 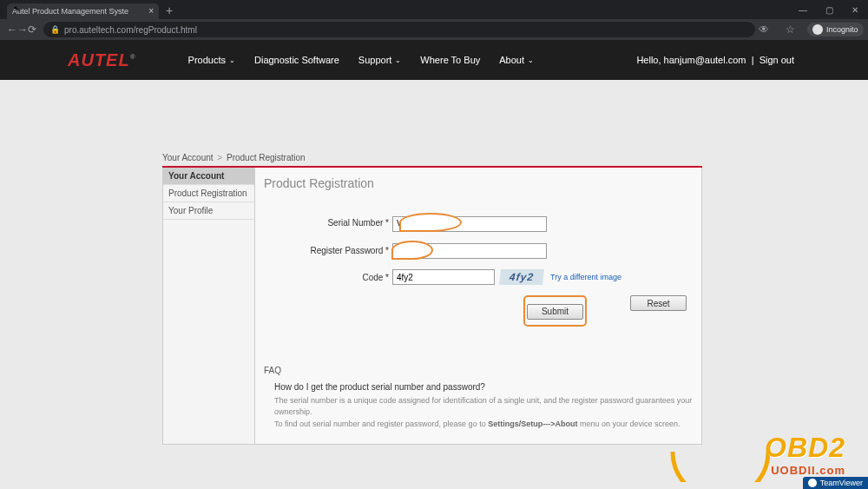 I want to click on incognito-icon, so click(x=818, y=30).